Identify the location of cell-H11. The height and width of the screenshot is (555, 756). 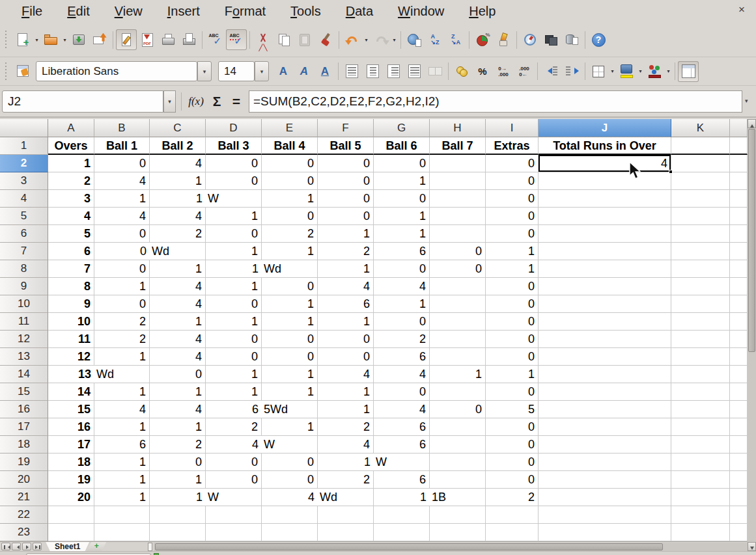
(458, 321).